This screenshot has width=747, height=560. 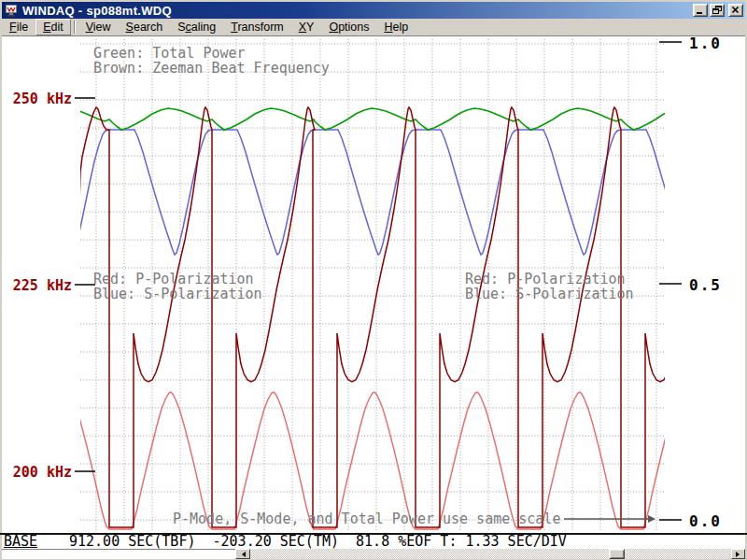 I want to click on menu-edit: Edit, so click(x=53, y=27).